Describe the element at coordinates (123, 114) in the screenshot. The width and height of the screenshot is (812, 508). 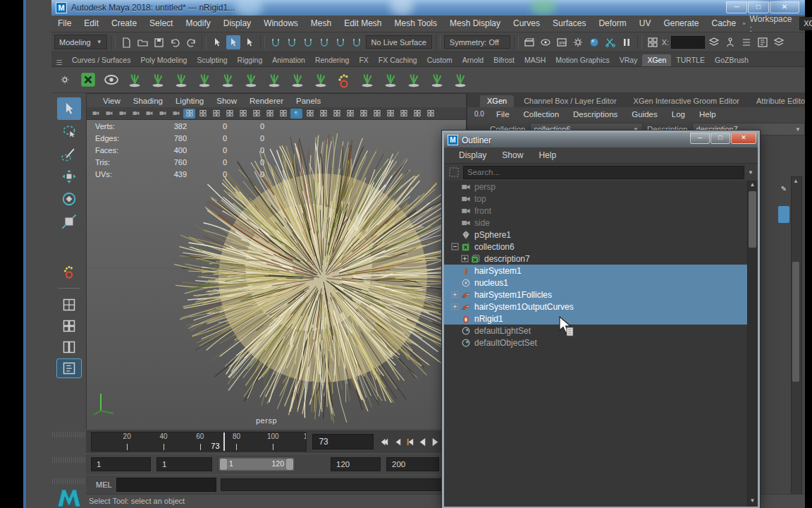
I see `camera-attrs-button` at that location.